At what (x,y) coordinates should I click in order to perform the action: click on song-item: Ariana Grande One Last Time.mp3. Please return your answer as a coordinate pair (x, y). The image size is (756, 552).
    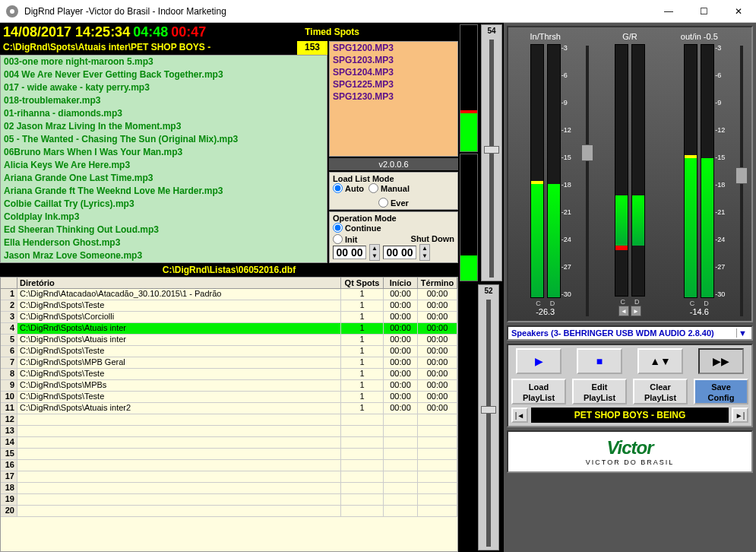
    Looking at the image, I should click on (164, 178).